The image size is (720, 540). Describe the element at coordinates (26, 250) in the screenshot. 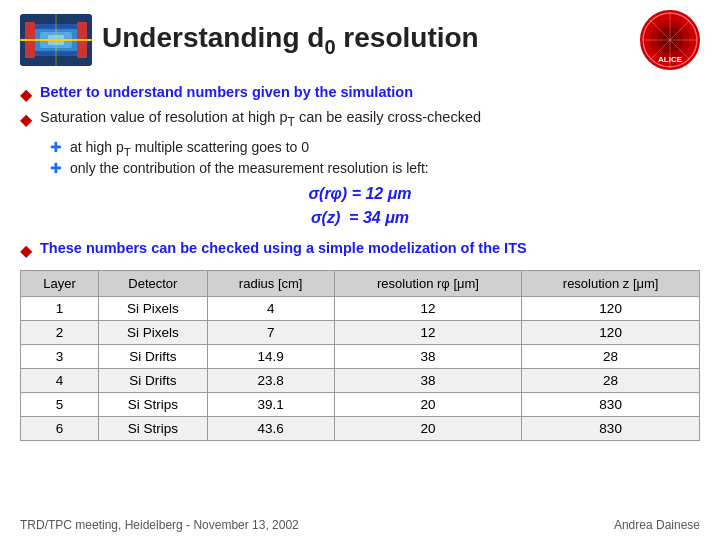

I see `diamond-icon-3: ◆` at that location.